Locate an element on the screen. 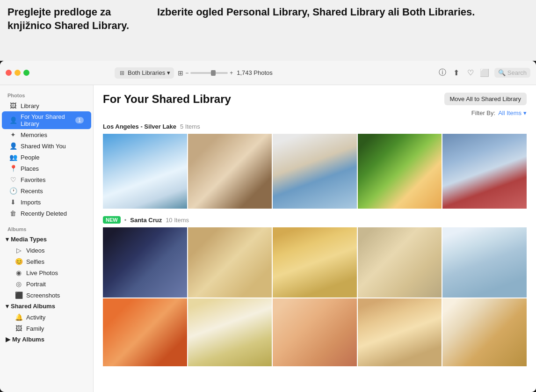 The height and width of the screenshot is (392, 536). sidebar-item-shared-with-you: 👤 Shared With You is located at coordinates (47, 146).